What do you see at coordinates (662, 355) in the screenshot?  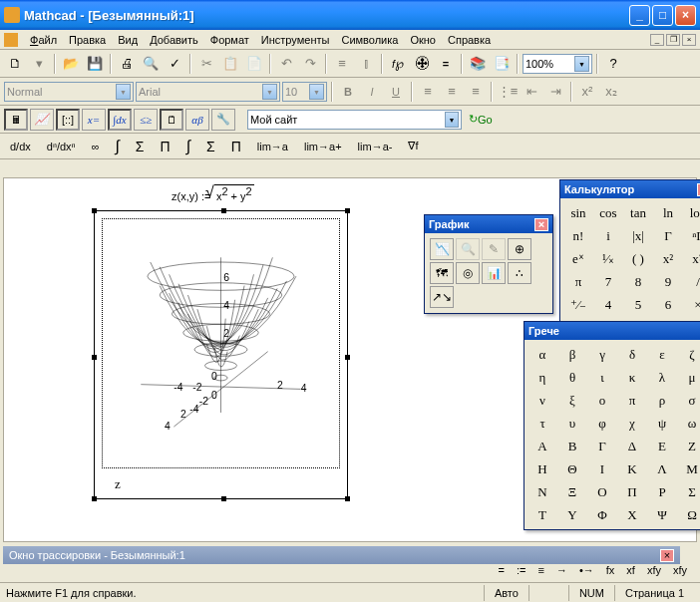 I see `greek-ε: ε` at bounding box center [662, 355].